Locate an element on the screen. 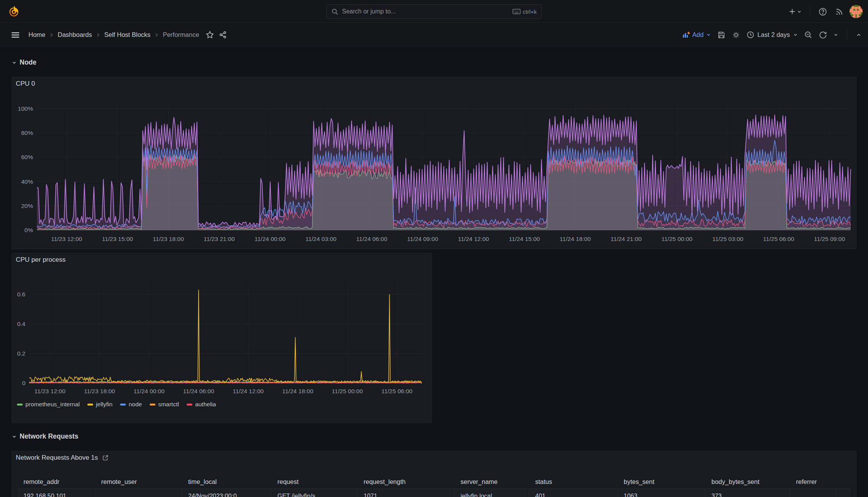  grafana-logo-icon is located at coordinates (14, 12).